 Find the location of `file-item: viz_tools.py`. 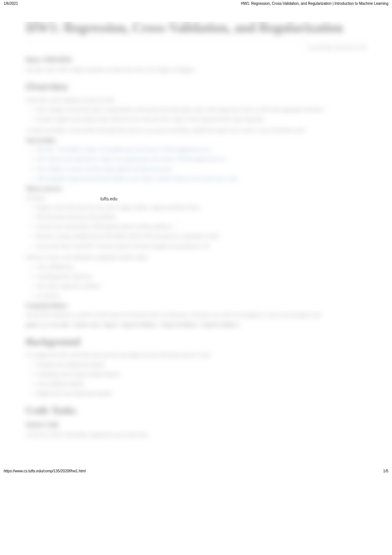

file-item: viz_tools.py is located at coordinates (201, 296).